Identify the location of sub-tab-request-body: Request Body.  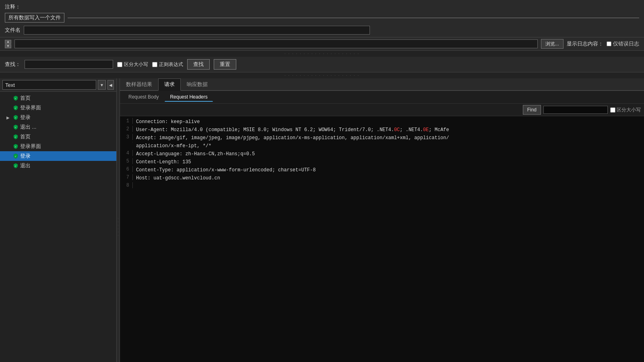
(143, 97).